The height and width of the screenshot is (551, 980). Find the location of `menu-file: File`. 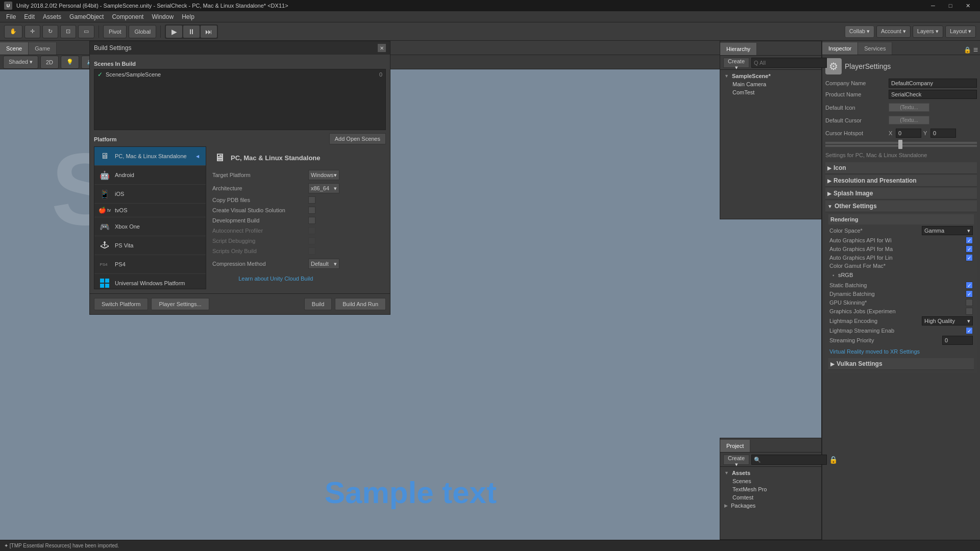

menu-file: File is located at coordinates (11, 17).